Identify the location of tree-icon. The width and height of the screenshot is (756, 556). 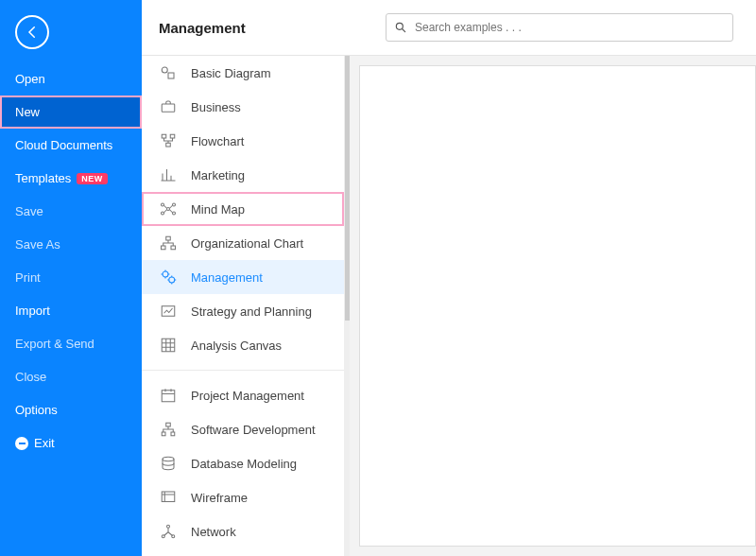
(168, 429).